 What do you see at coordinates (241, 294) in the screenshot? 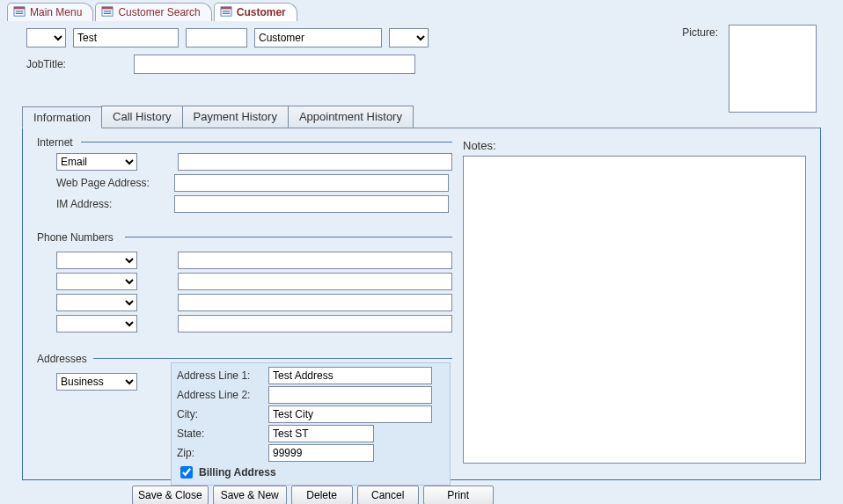
I see `phone-numbers-group: Phone Numbers` at bounding box center [241, 294].